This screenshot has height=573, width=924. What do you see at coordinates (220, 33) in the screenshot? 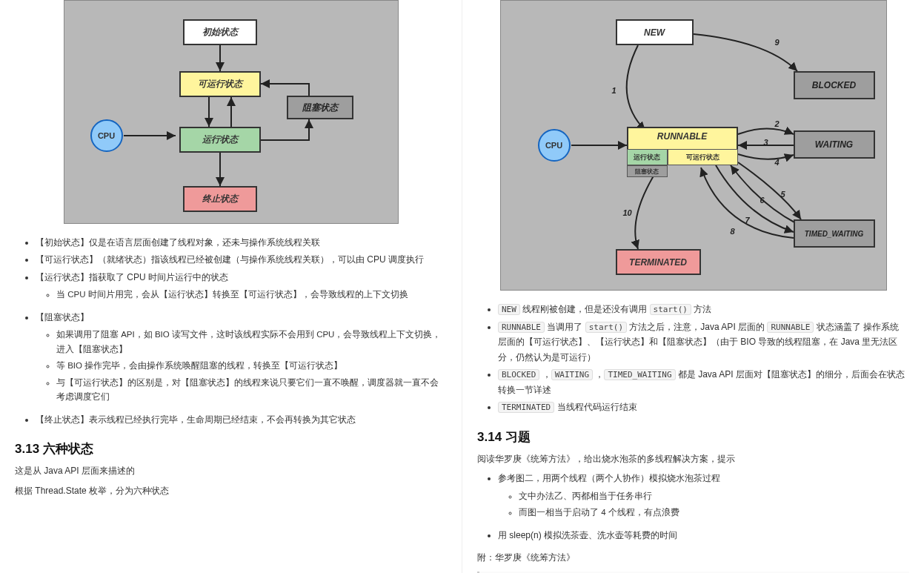
I see `d1-initial: 初始状态` at bounding box center [220, 33].